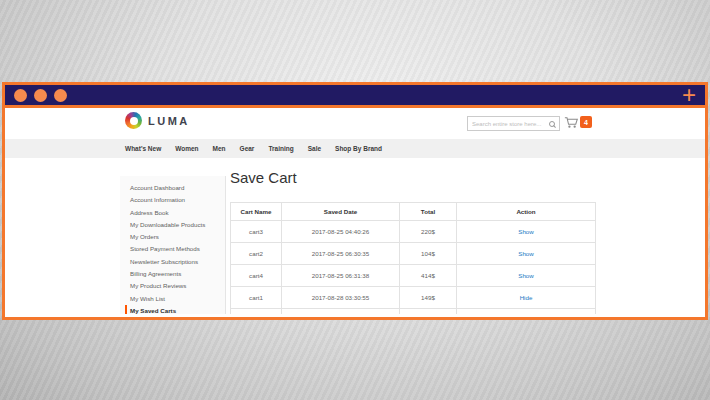 Image resolution: width=710 pixels, height=400 pixels. What do you see at coordinates (175, 274) in the screenshot?
I see `sidebar-item-billing-agreements: Billing Agreements` at bounding box center [175, 274].